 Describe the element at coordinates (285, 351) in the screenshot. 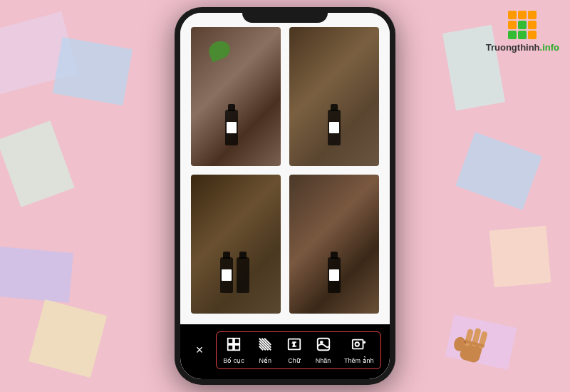

I see `toolbar-inner: × Bố cục` at that location.